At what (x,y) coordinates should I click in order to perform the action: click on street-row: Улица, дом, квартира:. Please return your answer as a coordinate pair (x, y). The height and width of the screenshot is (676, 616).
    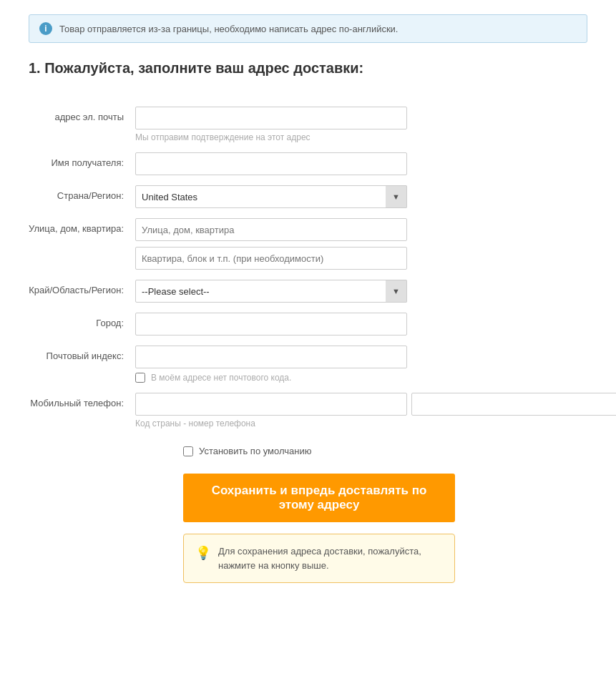
    Looking at the image, I should click on (322, 244).